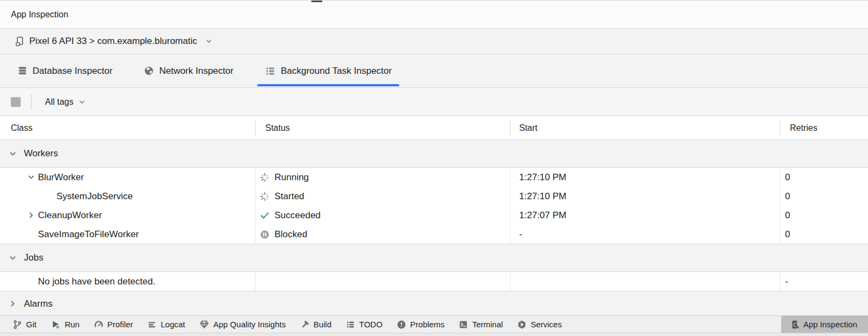  I want to click on statusbar-item-app-quality-insights: App Quality Insights, so click(242, 325).